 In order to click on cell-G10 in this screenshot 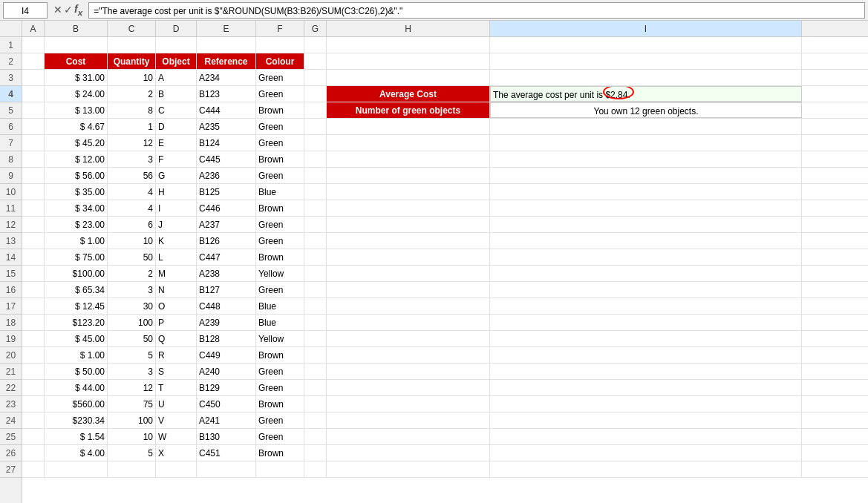, I will do `click(316, 191)`.